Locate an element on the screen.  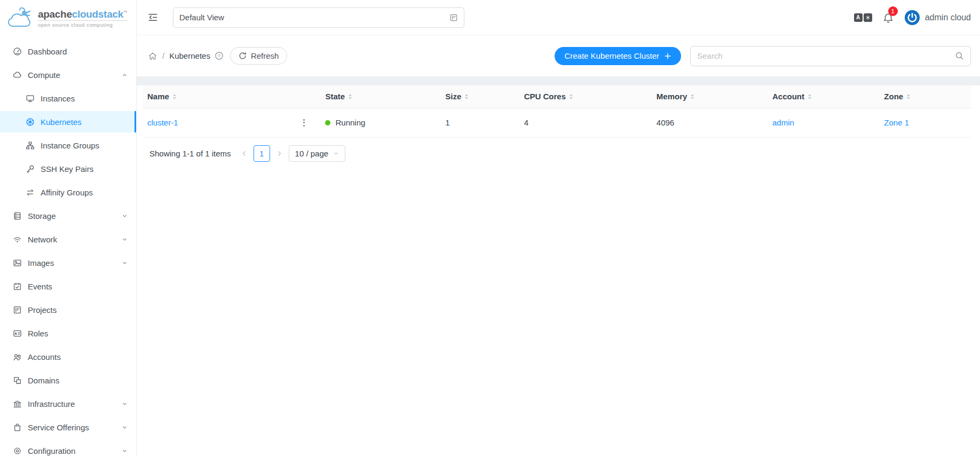
database-icon is located at coordinates (17, 216).